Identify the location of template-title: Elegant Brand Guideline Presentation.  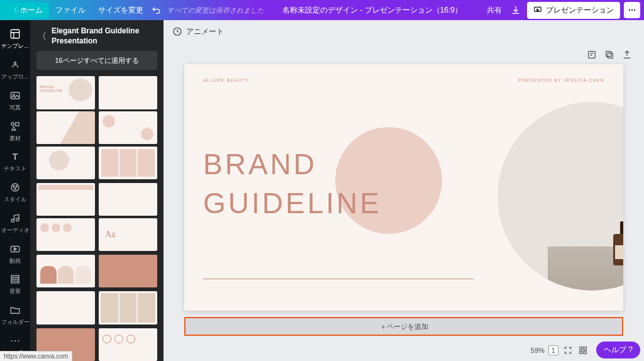
(104, 36).